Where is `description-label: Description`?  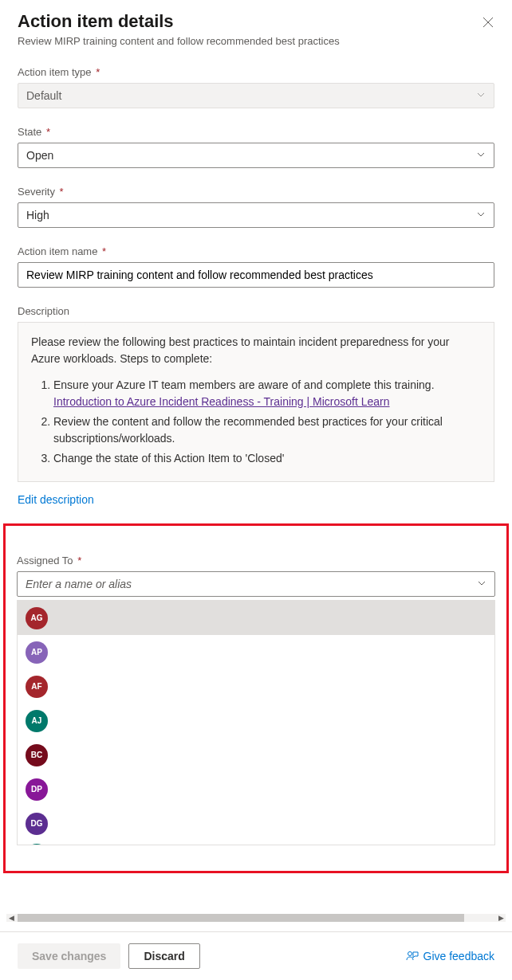 description-label: Description is located at coordinates (256, 311).